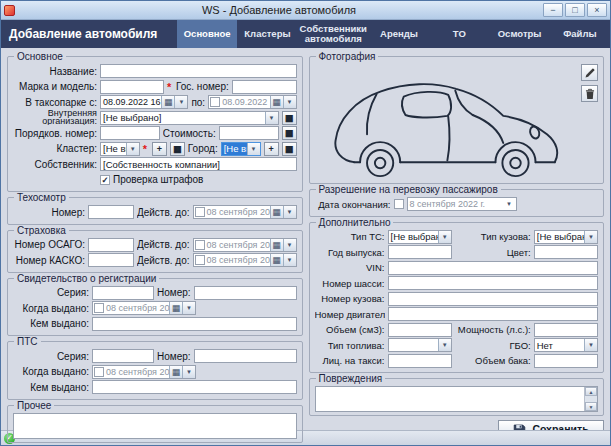 This screenshot has width=611, height=446. What do you see at coordinates (399, 34) in the screenshot?
I see `tab-arendy: Аренды` at bounding box center [399, 34].